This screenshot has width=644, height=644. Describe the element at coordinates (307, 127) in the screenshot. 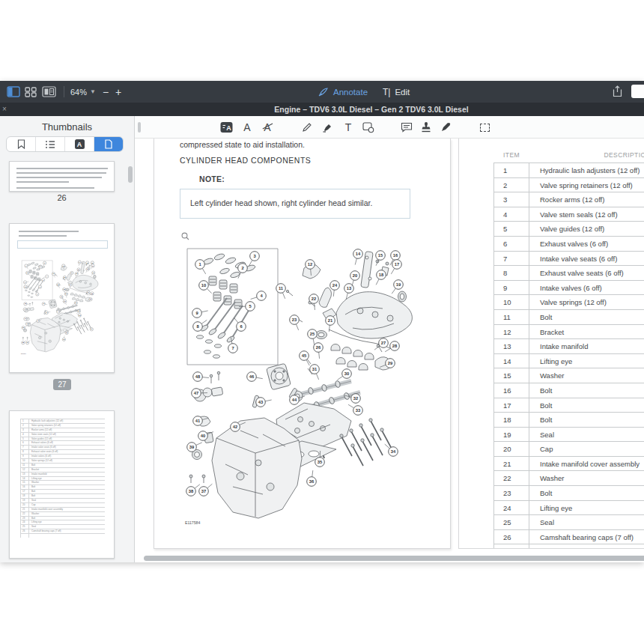

I see `pencil-icon` at that location.